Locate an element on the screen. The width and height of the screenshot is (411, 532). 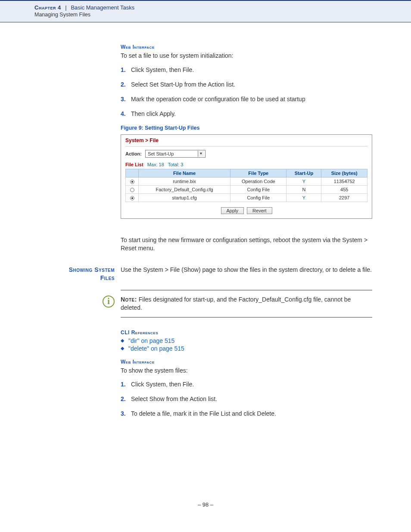
note-block: i Note: Files designated for start-up, a… is located at coordinates (246, 304).